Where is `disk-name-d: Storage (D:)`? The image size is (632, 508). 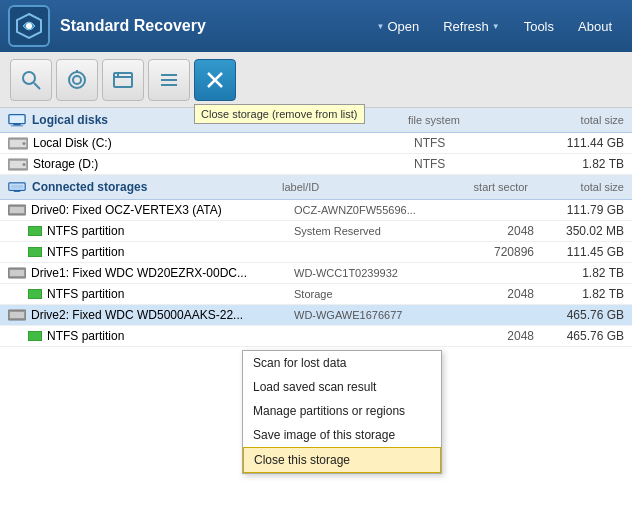 disk-name-d: Storage (D:) is located at coordinates (211, 164).